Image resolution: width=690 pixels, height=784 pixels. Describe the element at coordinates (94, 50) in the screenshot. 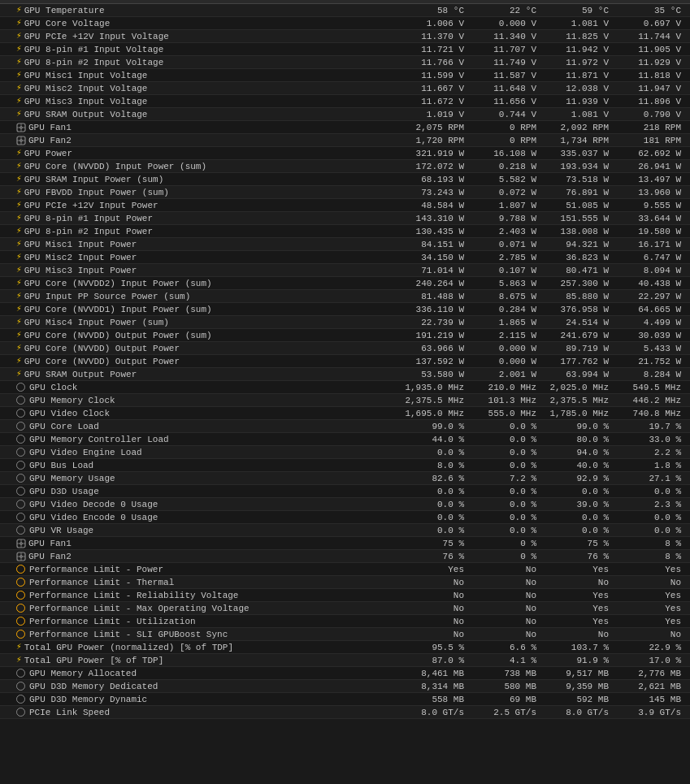

I see `row-label: GPU 8-pin #1 Input Voltage` at that location.